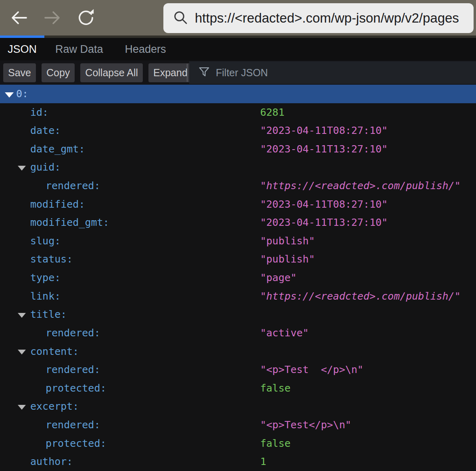  I want to click on tree-row: id:6281, so click(238, 113).